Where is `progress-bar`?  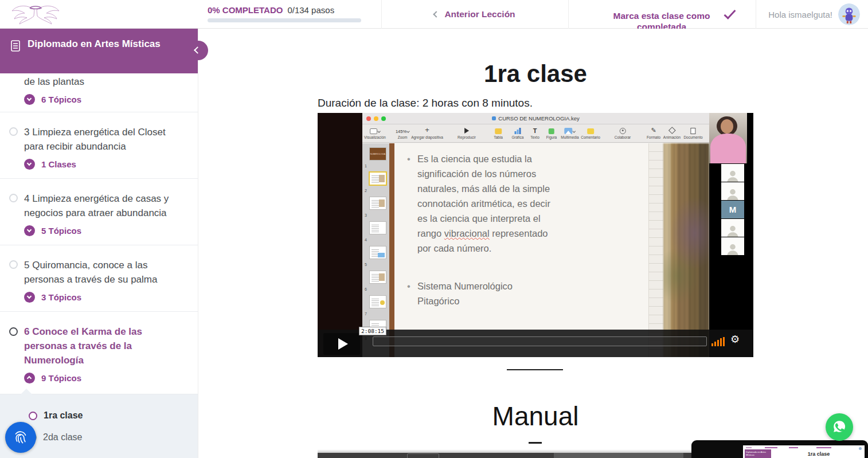
progress-bar is located at coordinates (284, 21).